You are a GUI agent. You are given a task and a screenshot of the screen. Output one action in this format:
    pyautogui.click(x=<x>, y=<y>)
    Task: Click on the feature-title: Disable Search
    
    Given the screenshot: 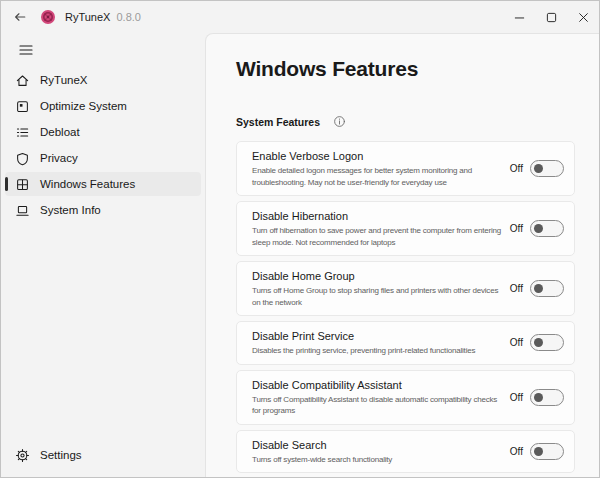 What is the action you would take?
    pyautogui.click(x=379, y=446)
    